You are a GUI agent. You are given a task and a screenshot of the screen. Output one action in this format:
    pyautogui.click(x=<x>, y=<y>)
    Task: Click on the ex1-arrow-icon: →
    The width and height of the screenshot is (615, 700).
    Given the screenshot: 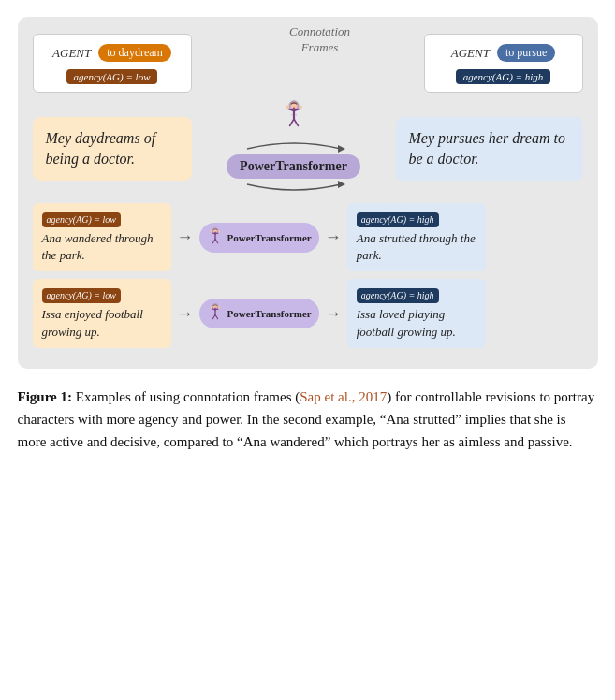 What is the action you would take?
    pyautogui.click(x=185, y=238)
    